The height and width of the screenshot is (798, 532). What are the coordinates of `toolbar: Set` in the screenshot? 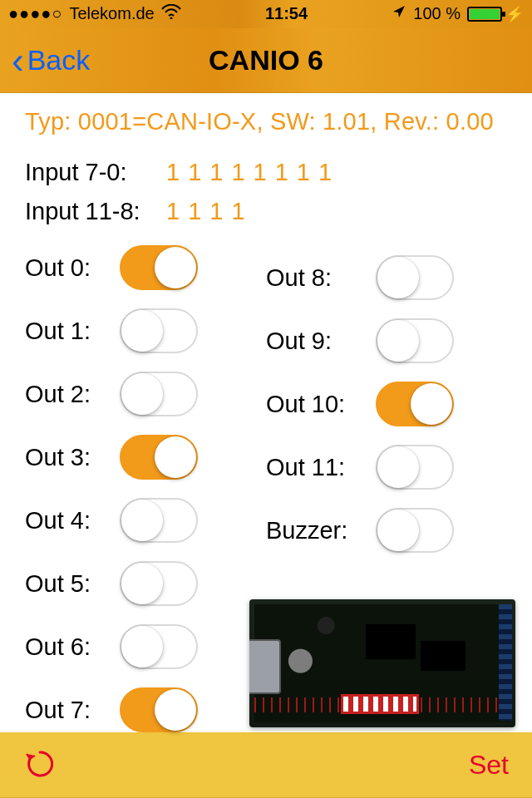 It's located at (266, 765).